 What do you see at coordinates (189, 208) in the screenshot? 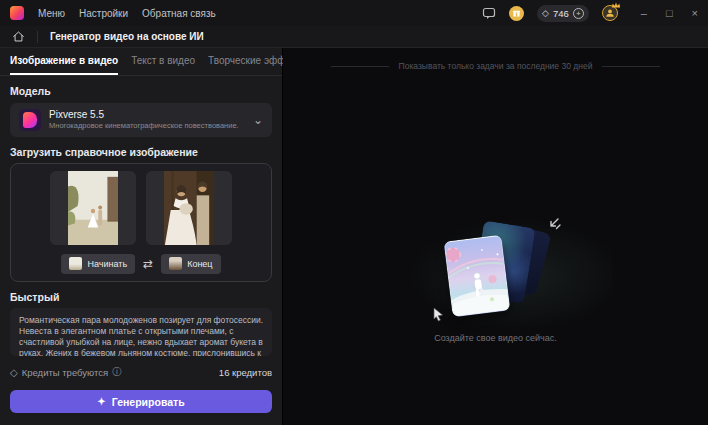
I see `bride-bouquet-photo` at bounding box center [189, 208].